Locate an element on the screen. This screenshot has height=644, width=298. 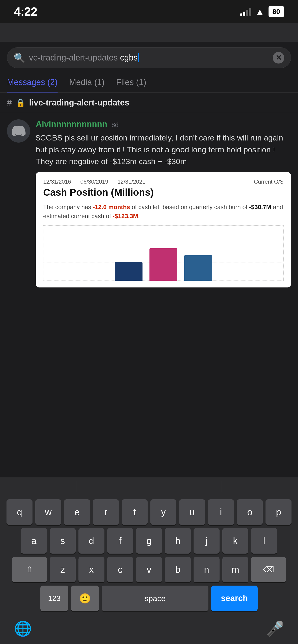
bar-group is located at coordinates (163, 254).